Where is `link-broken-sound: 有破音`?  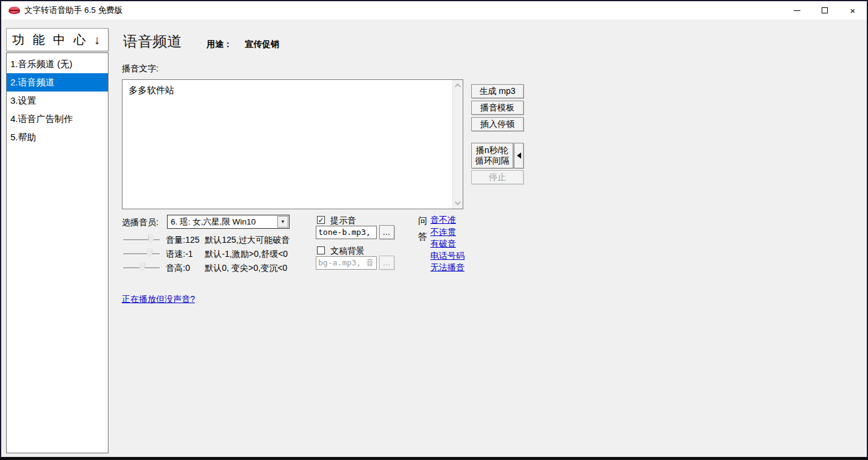
link-broken-sound: 有破音 is located at coordinates (447, 243).